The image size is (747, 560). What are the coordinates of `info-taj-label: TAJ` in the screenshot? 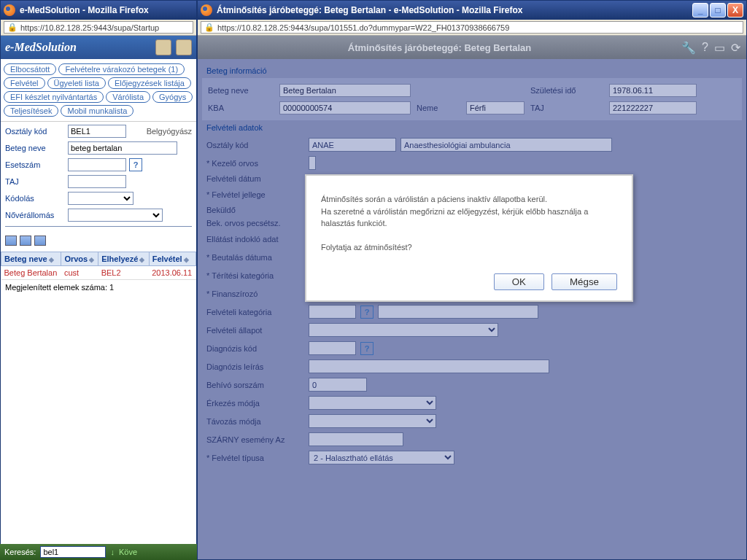 It's located at (567, 108).